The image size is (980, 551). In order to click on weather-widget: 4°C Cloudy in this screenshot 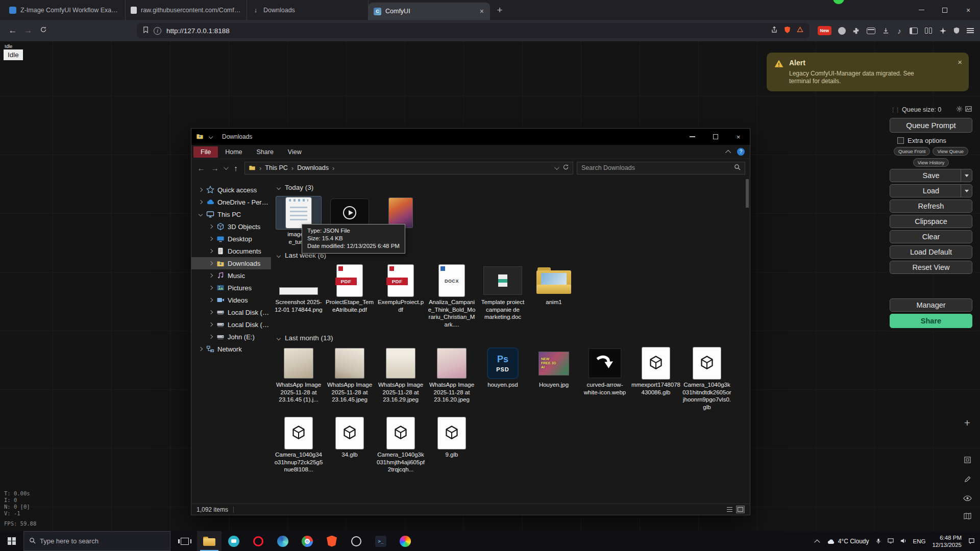, I will do `click(848, 541)`.